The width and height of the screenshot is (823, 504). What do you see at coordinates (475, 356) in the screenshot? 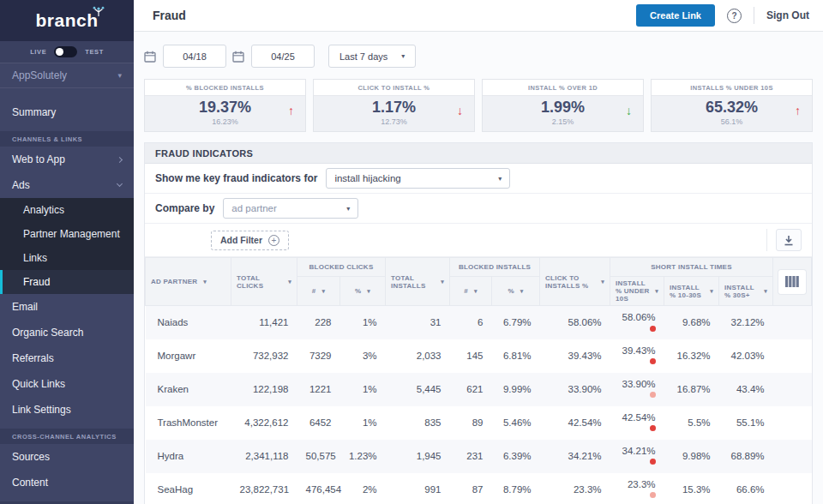
I see `cell-value: 145` at bounding box center [475, 356].